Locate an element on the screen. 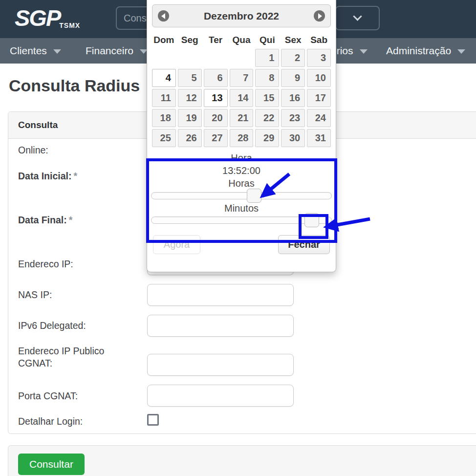 This screenshot has height=476, width=476. hours-label: Horas is located at coordinates (241, 183).